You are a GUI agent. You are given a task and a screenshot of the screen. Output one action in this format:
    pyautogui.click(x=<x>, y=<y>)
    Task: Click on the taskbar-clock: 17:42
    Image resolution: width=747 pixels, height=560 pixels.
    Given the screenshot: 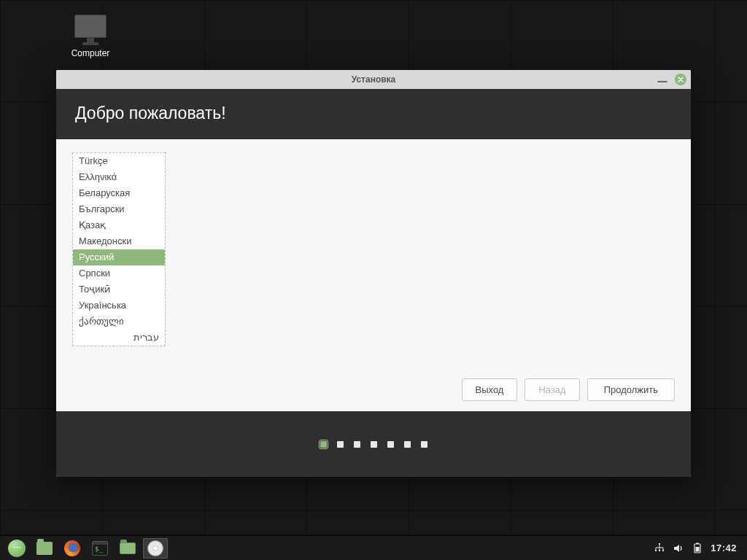 What is the action you would take?
    pyautogui.click(x=724, y=548)
    